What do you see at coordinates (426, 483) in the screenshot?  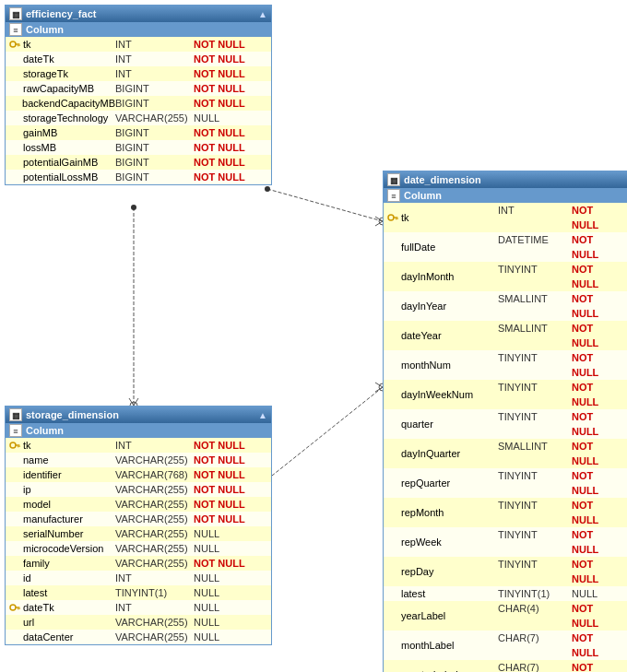 I see `col-name-text: repQuarter` at bounding box center [426, 483].